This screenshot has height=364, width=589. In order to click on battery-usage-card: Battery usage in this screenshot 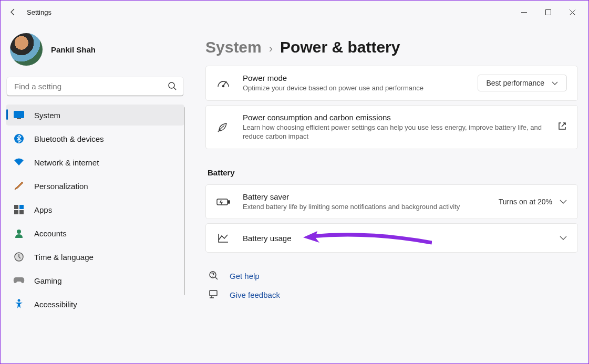, I will do `click(392, 238)`.